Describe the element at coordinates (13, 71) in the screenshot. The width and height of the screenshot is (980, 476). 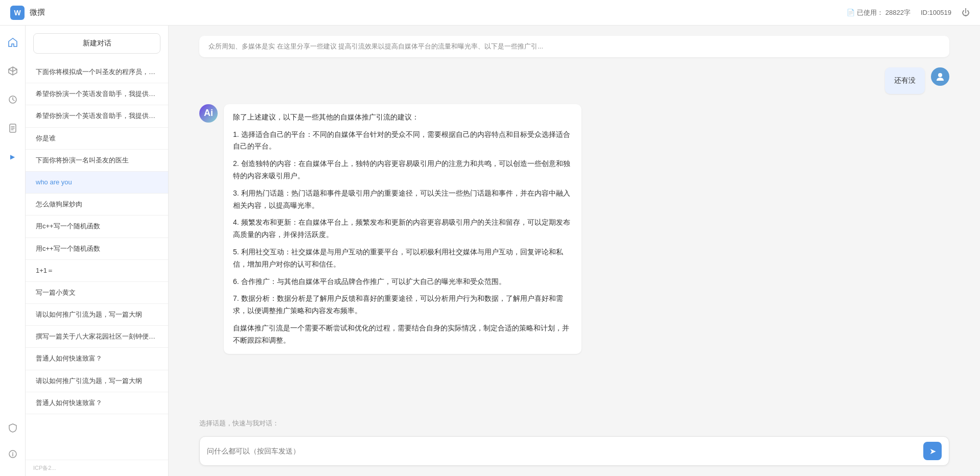
I see `nav-cube` at that location.